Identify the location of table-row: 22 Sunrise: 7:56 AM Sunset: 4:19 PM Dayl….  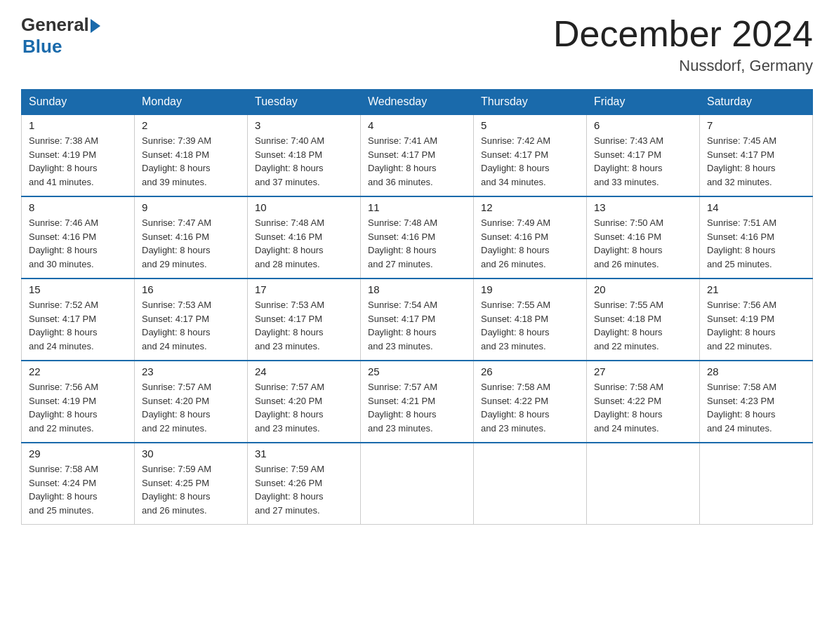
(79, 401).